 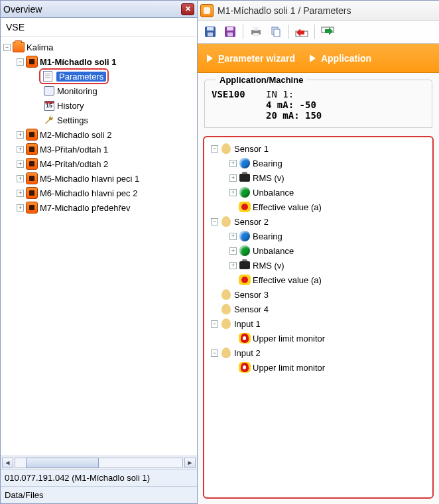 I want to click on rms-icon, so click(x=245, y=178).